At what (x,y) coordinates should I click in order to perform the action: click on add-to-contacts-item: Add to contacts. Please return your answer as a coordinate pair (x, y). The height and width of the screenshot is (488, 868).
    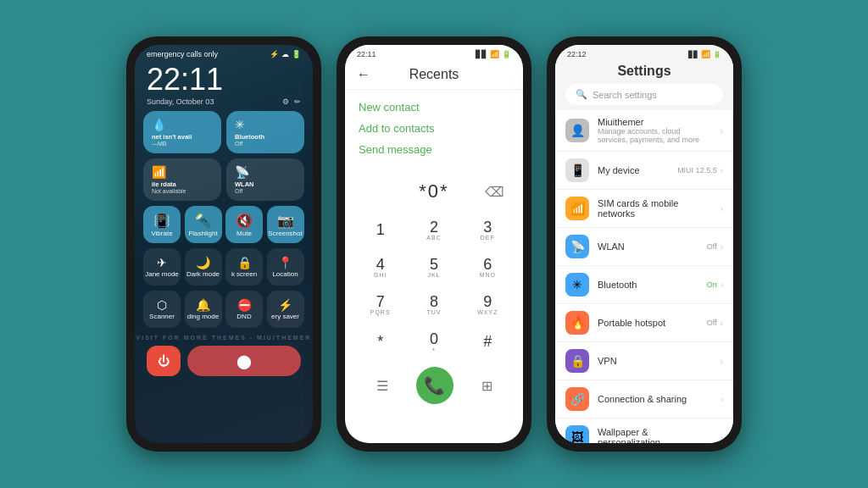
    Looking at the image, I should click on (434, 129).